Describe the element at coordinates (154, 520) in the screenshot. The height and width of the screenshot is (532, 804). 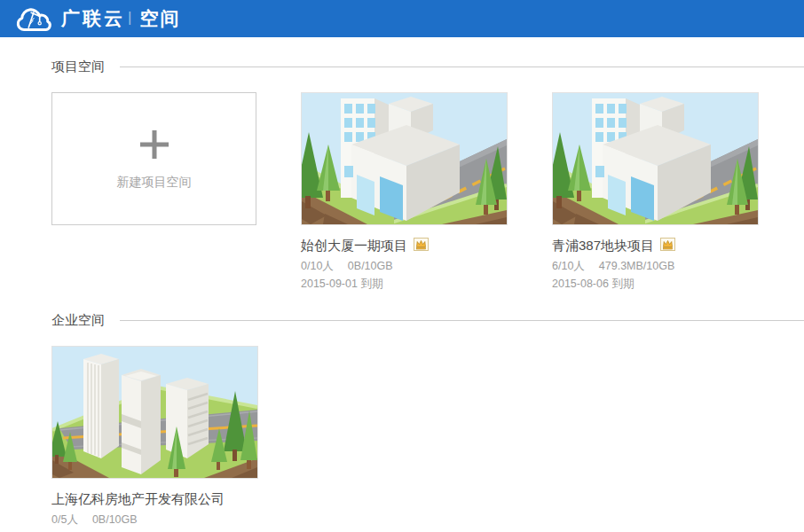
I see `enterprise-card-stats: 0/5人 0B/10GB` at that location.